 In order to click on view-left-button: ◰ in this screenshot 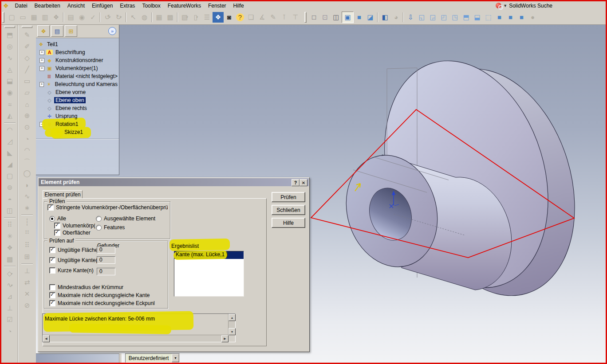, I will do `click(444, 17)`.